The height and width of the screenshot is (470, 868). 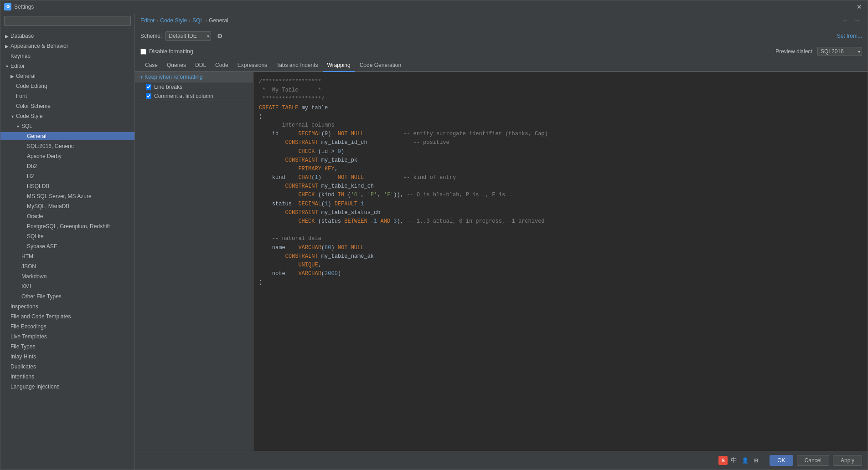 I want to click on apply-button: Apply, so click(x=847, y=460).